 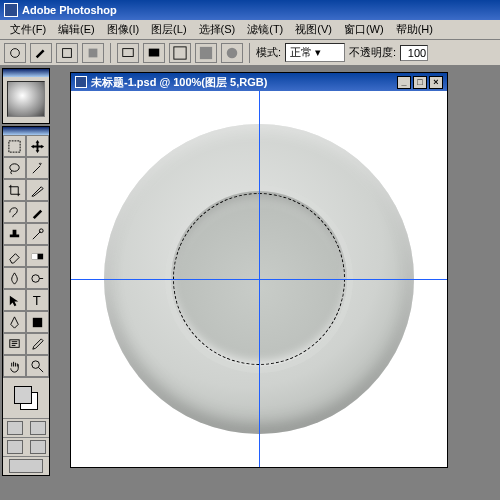 I want to click on toolbox: T, so click(x=26, y=301).